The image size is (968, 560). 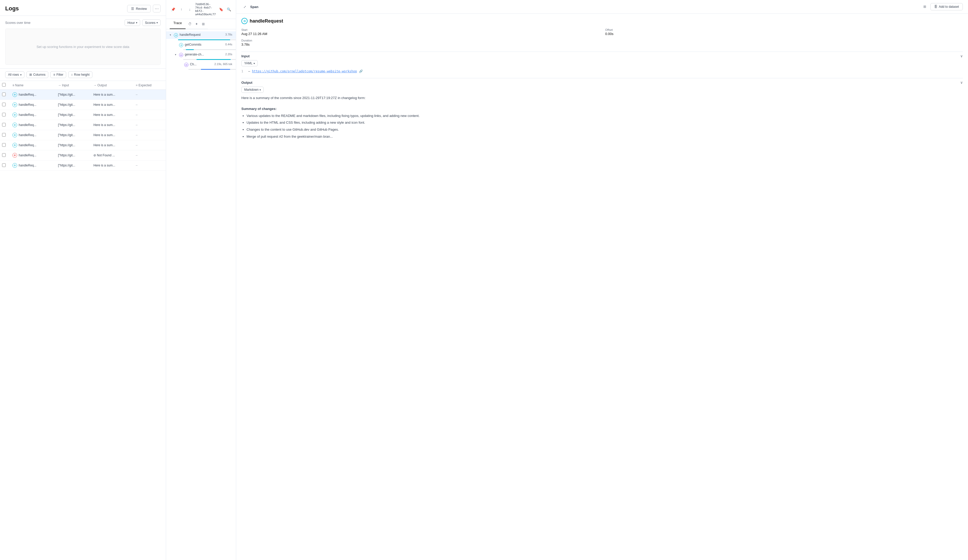 What do you see at coordinates (58, 74) in the screenshot?
I see `filter-button: ≡ Filter` at bounding box center [58, 74].